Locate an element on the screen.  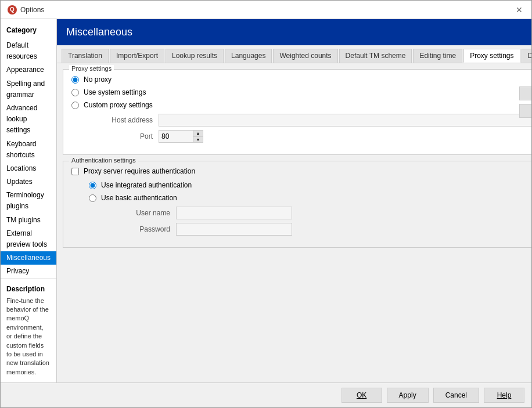
title-bar-left: Q Options is located at coordinates (26, 10).